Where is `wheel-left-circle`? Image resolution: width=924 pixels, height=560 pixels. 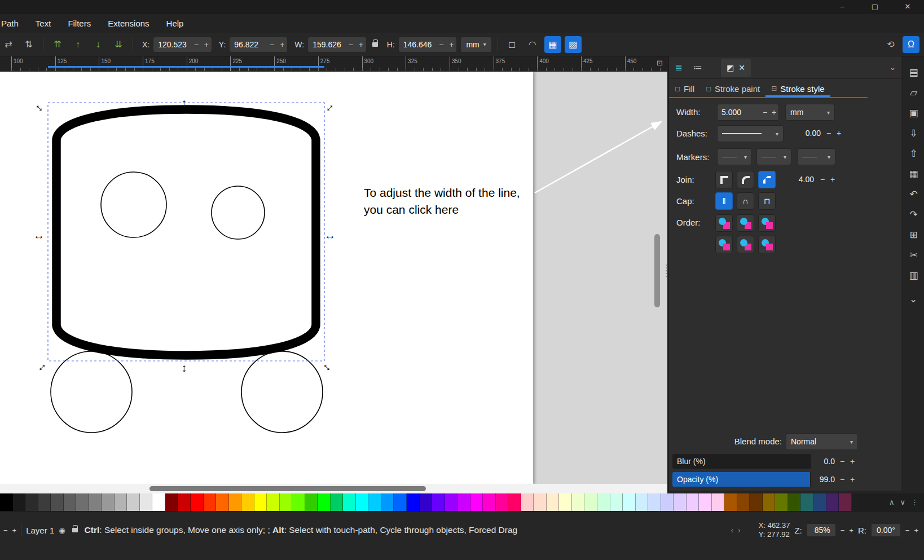
wheel-left-circle is located at coordinates (91, 392).